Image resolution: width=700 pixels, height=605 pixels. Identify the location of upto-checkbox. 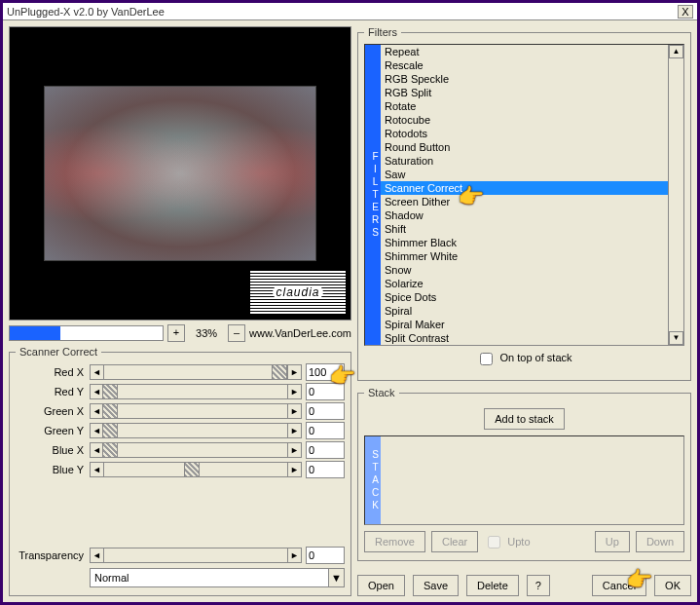
(495, 542).